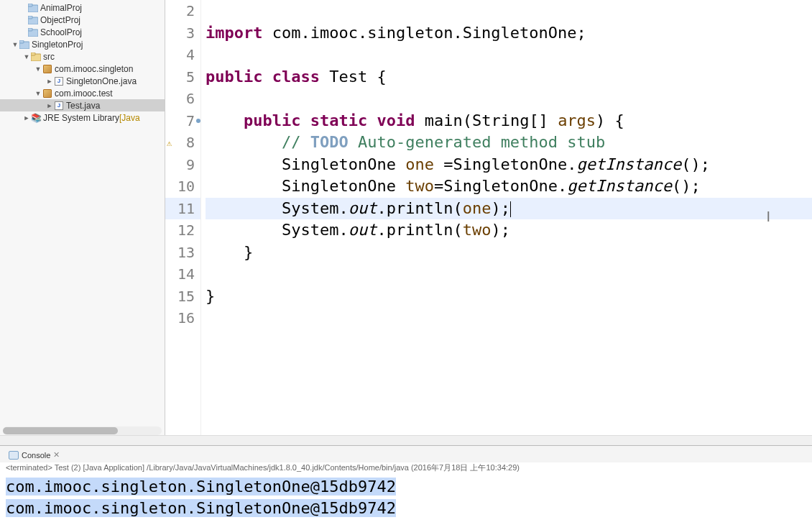 The image size is (812, 525). Describe the element at coordinates (509, 165) in the screenshot. I see `code-line: SingletonOne one =SingletonOne.getInstan…` at that location.